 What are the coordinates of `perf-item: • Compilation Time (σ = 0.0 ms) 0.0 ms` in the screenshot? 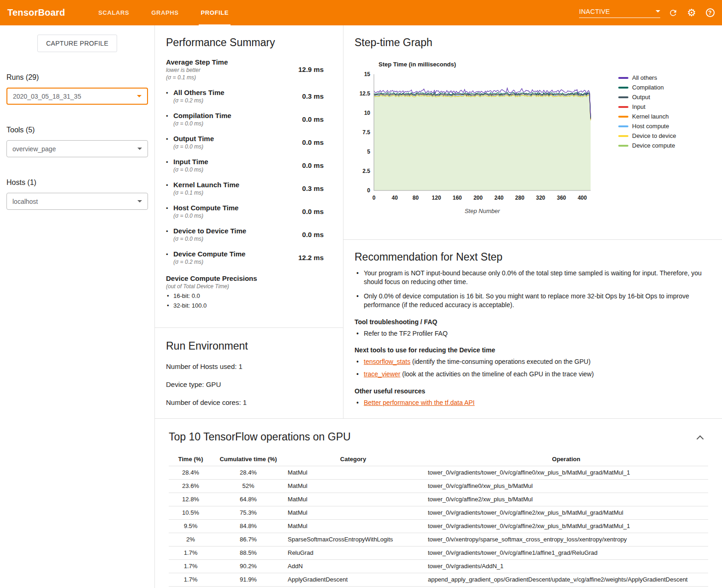 It's located at (249, 119).